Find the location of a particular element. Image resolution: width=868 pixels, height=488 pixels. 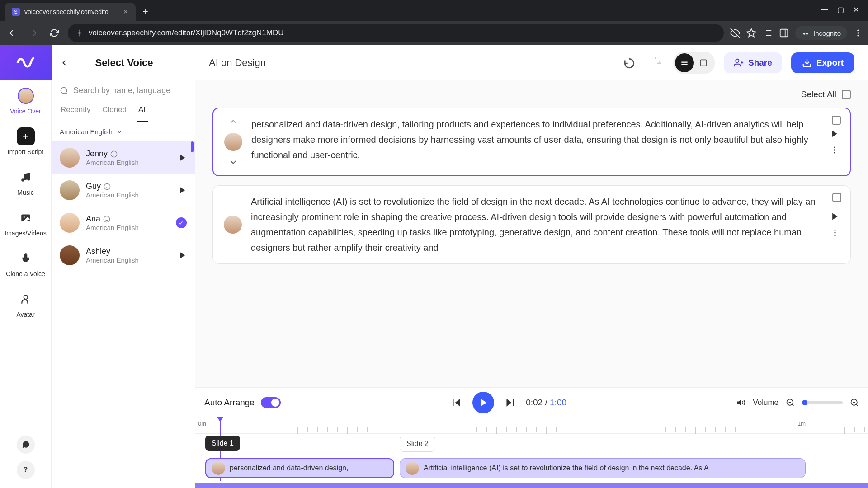

rail-clone-voice: Clone a Voice is located at coordinates (25, 263).